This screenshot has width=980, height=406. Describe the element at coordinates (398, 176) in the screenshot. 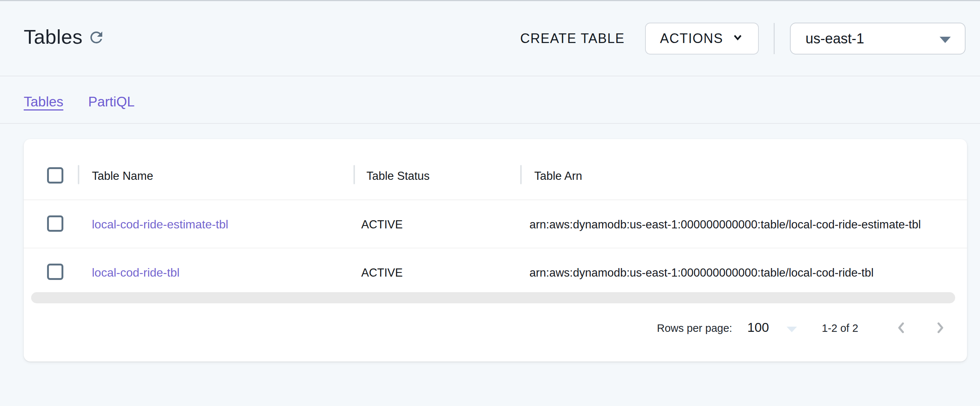

I see `column-header-table-status: Table Status` at that location.